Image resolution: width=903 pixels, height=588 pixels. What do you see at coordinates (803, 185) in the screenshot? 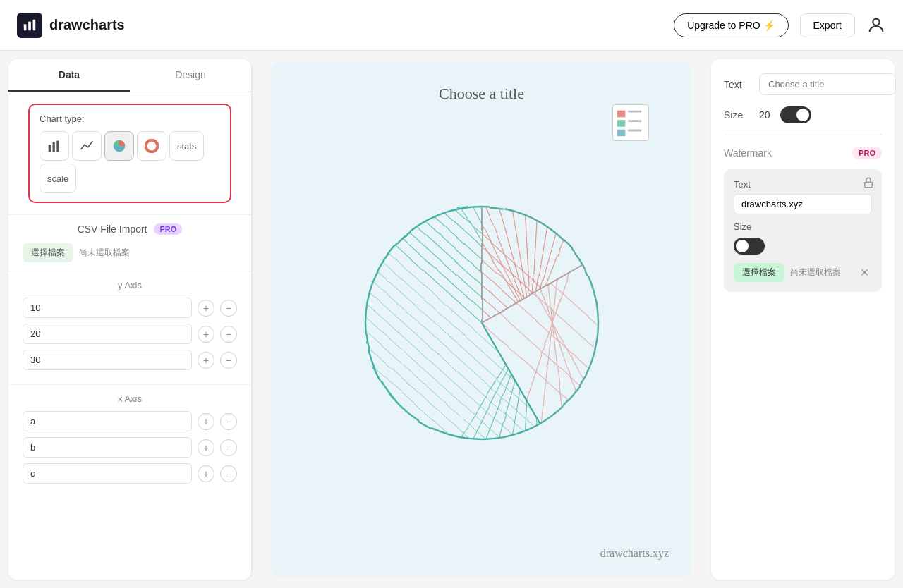
I see `wm-text-label: Text` at bounding box center [803, 185].